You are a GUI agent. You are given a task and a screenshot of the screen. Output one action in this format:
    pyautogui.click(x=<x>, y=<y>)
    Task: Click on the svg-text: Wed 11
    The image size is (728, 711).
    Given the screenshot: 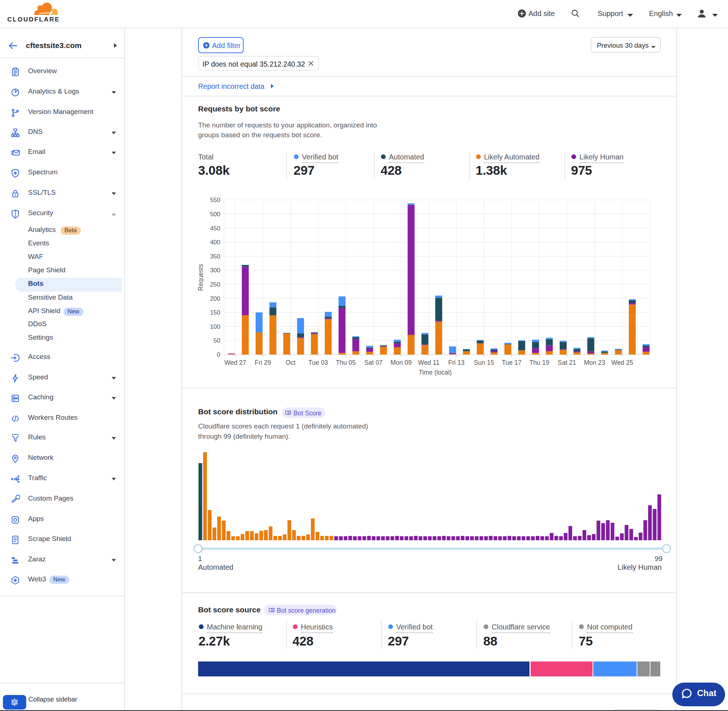 What is the action you would take?
    pyautogui.click(x=429, y=363)
    